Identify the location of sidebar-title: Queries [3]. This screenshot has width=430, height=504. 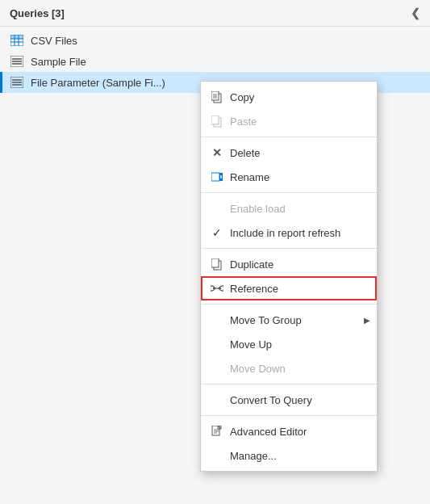
(37, 13).